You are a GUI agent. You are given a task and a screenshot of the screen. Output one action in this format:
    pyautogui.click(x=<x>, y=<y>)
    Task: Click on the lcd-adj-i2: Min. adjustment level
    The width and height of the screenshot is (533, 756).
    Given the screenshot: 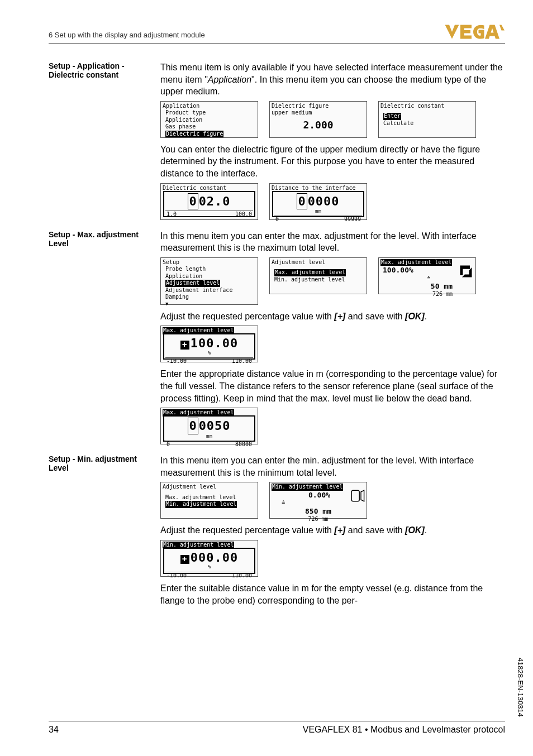 What is the action you would take?
    pyautogui.click(x=318, y=280)
    